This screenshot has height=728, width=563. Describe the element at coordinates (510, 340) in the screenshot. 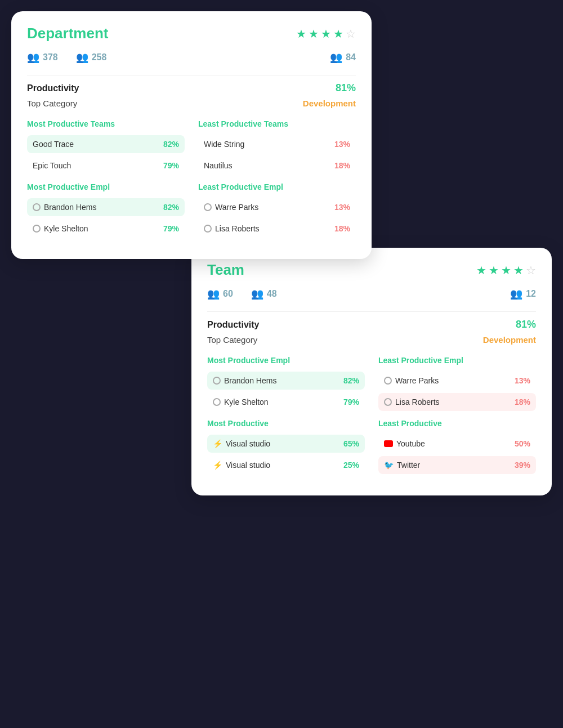

I see `team-top-category-value: Development` at that location.